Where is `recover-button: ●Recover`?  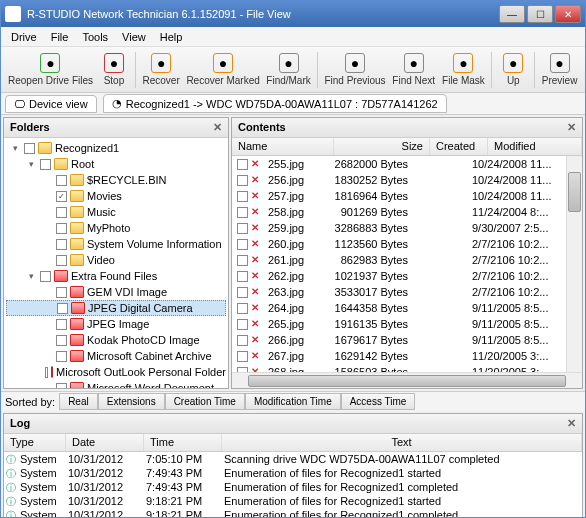
recover-button: ●Recover is located at coordinates (161, 70).